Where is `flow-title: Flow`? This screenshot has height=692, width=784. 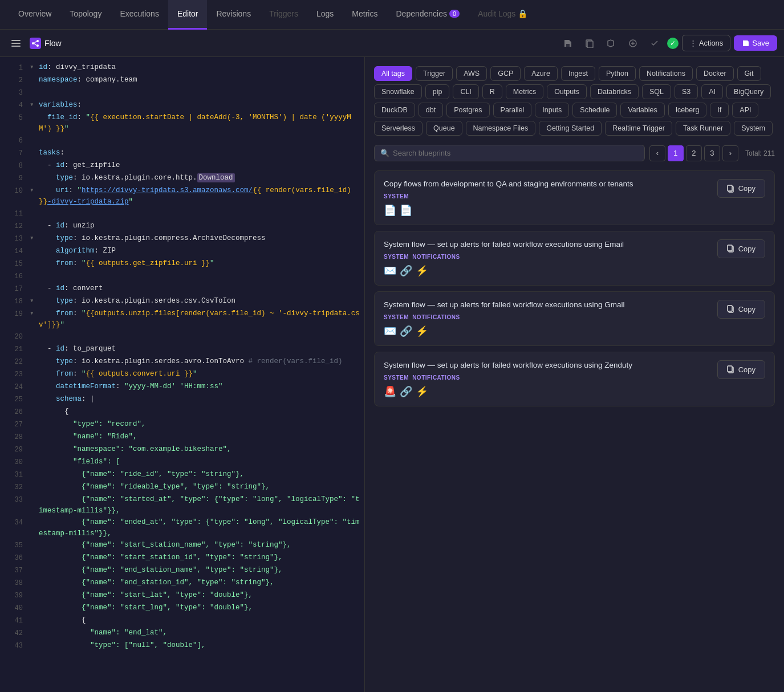
flow-title: Flow is located at coordinates (53, 43).